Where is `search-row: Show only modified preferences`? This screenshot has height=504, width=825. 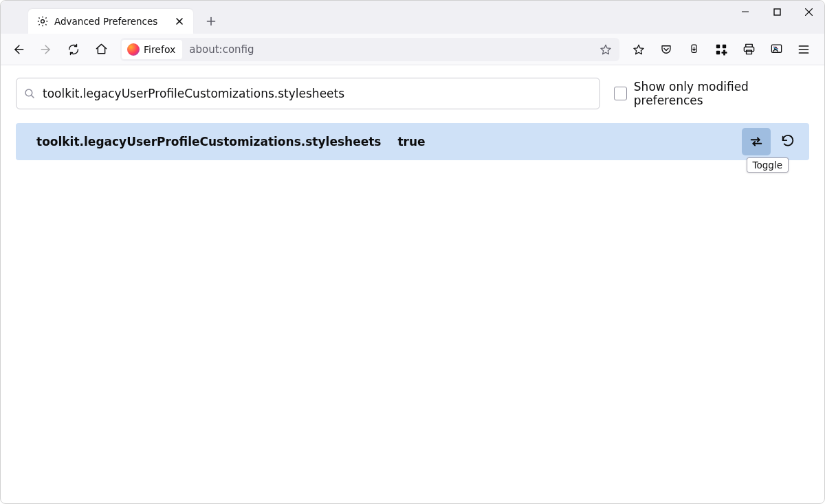 search-row: Show only modified preferences is located at coordinates (412, 94).